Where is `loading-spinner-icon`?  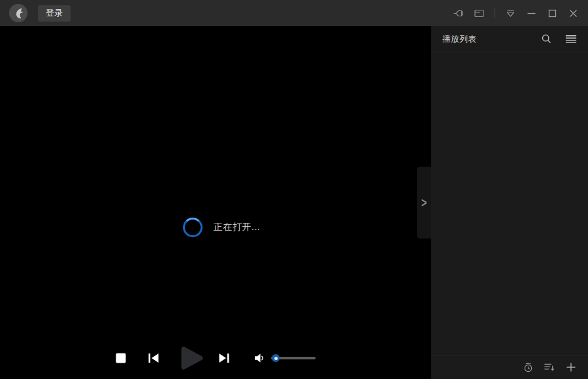
loading-spinner-icon is located at coordinates (193, 227).